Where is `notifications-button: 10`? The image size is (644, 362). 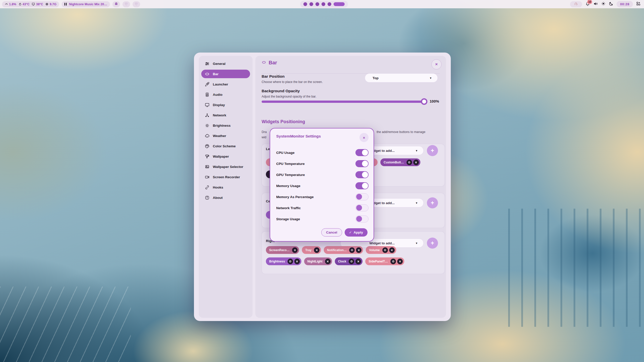 notifications-button: 10 is located at coordinates (588, 4).